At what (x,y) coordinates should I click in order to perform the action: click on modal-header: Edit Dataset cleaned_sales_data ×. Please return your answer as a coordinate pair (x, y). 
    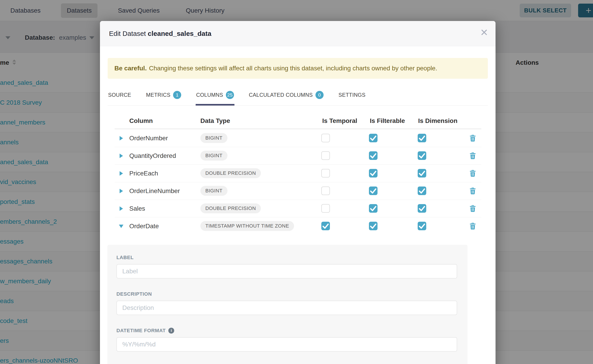
    Looking at the image, I should click on (298, 34).